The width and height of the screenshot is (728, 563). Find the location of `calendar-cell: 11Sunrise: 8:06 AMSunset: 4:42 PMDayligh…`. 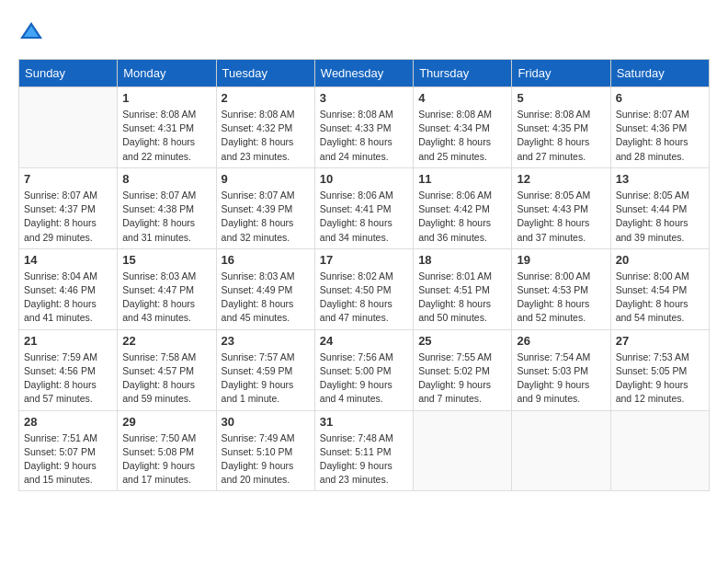

calendar-cell: 11Sunrise: 8:06 AMSunset: 4:42 PMDayligh… is located at coordinates (463, 208).